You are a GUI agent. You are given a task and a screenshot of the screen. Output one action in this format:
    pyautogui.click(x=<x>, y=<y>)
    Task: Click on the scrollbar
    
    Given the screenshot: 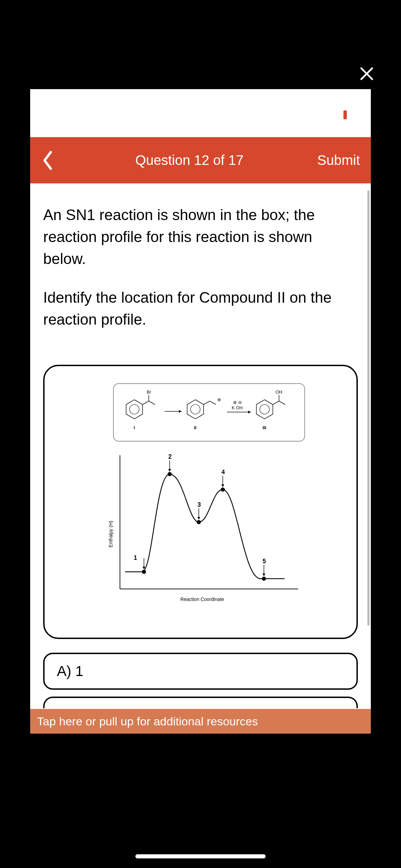 What is the action you would take?
    pyautogui.click(x=368, y=408)
    